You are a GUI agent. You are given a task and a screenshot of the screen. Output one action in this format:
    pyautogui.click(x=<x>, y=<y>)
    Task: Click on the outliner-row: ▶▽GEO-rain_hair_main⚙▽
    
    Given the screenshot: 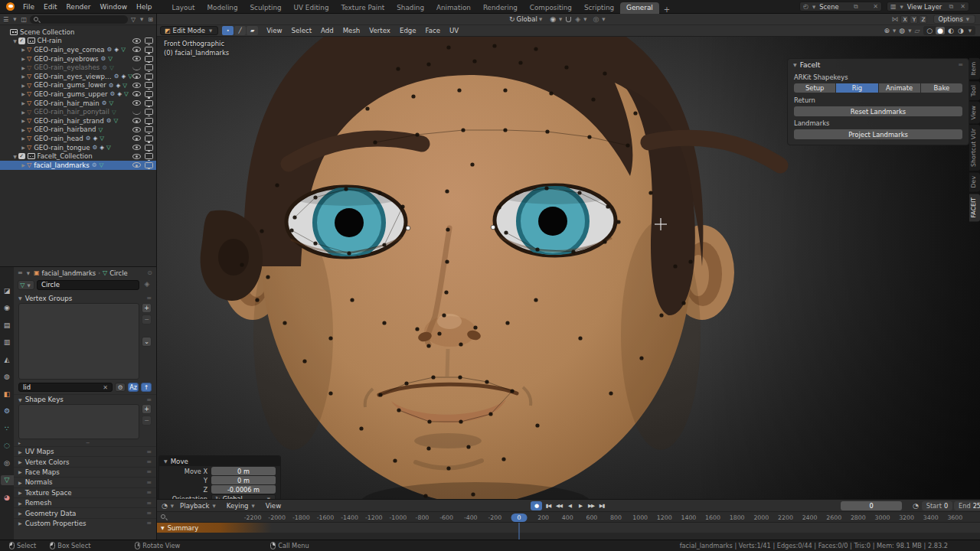 What is the action you would take?
    pyautogui.click(x=78, y=103)
    